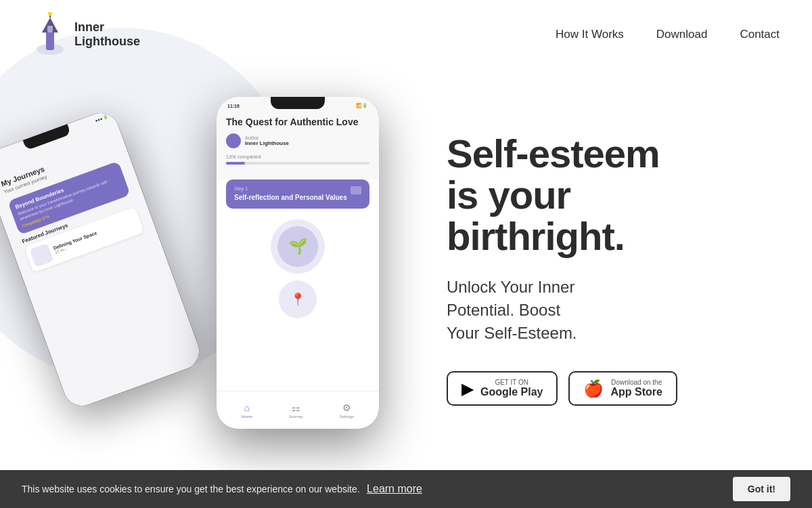  What do you see at coordinates (509, 195) in the screenshot?
I see `hero-heading-line2: is your` at bounding box center [509, 195].